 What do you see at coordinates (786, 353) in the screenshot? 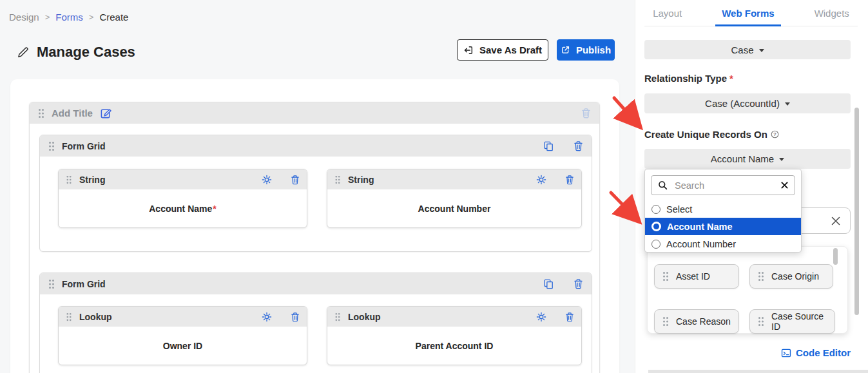
I see `code-editor-icon` at bounding box center [786, 353].